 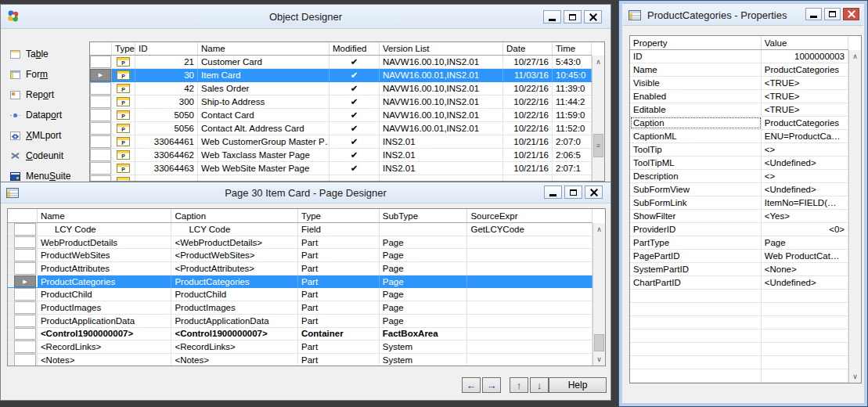 What do you see at coordinates (305, 193) in the screenshot?
I see `page-designer-titlebar: Page 30 Item Card - Page Designer` at bounding box center [305, 193].